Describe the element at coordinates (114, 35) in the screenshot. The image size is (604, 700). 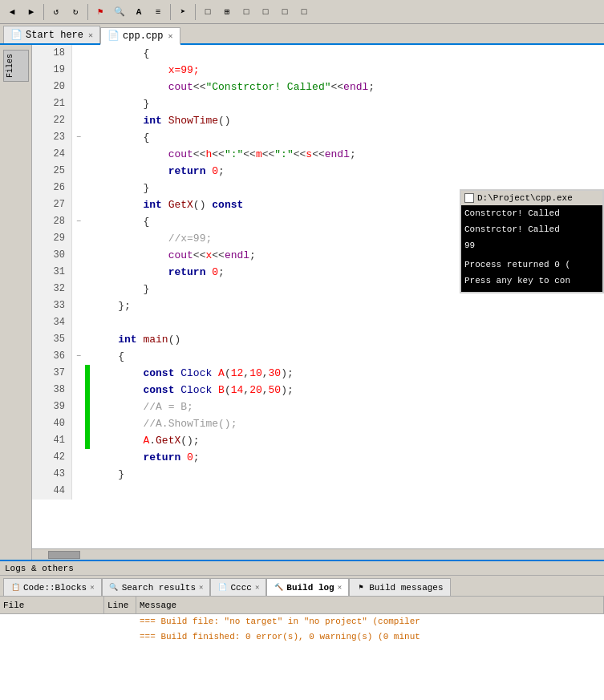
I see `tab-cpp-cpp-icon: 📄` at that location.